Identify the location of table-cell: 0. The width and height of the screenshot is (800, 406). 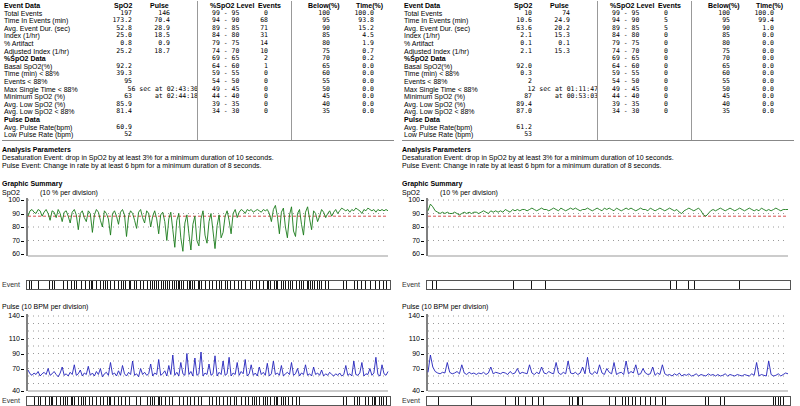
(655, 112).